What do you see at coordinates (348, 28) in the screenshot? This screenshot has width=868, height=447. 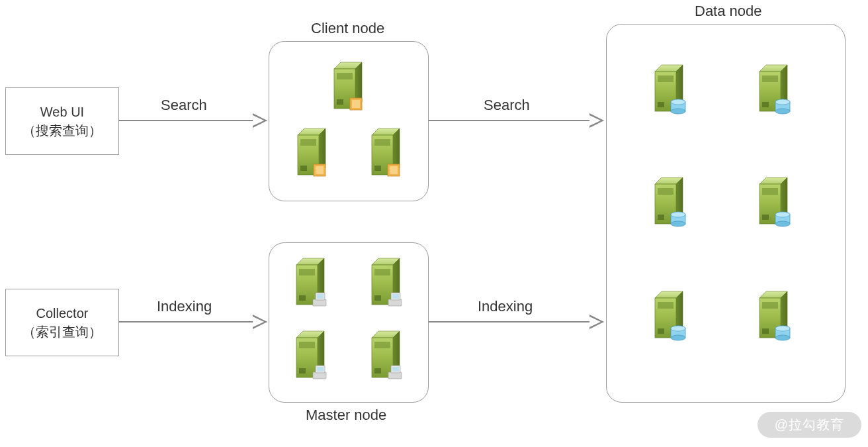 I see `client-node-label: Client node` at bounding box center [348, 28].